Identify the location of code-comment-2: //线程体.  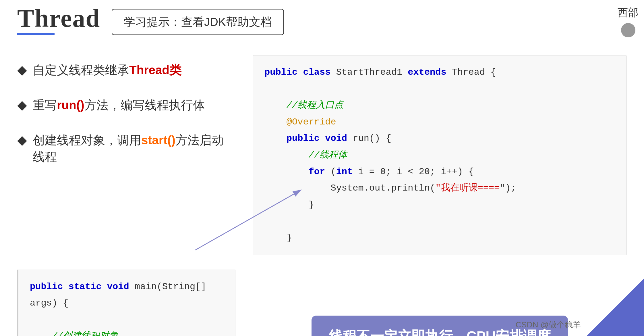
(440, 155).